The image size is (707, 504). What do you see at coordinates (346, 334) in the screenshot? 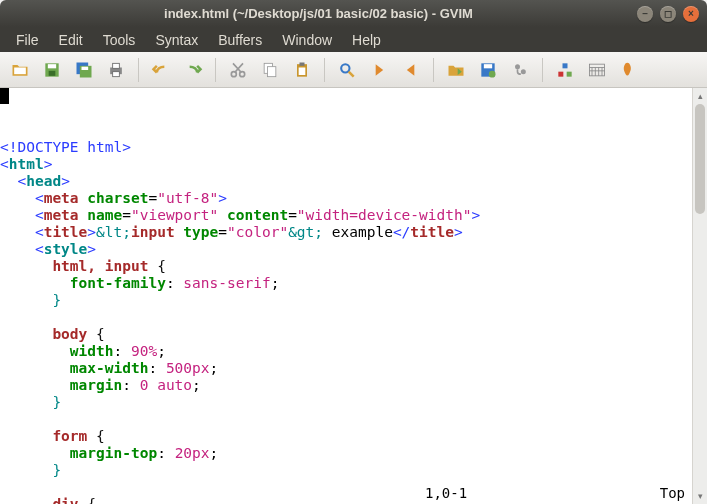
I see `code-line: body {` at bounding box center [346, 334].